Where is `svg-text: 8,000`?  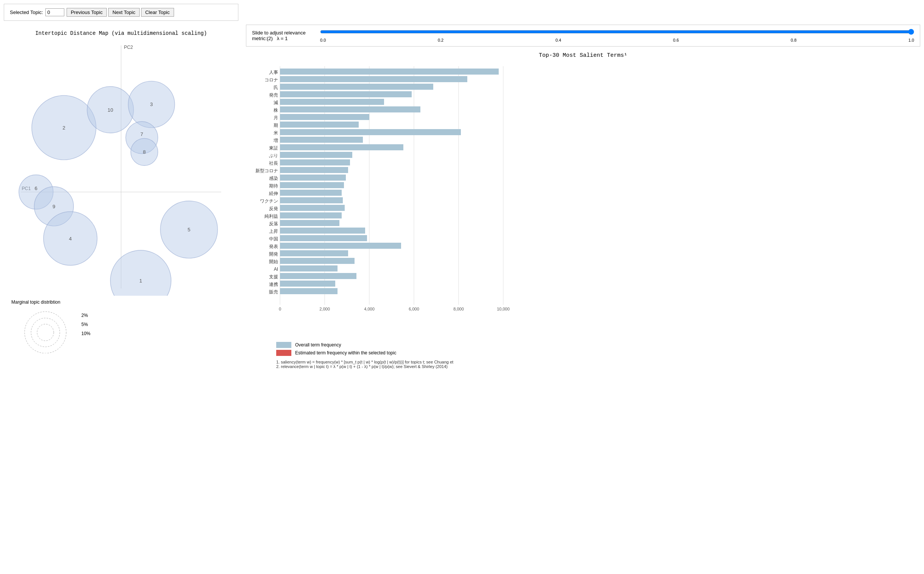 svg-text: 8,000 is located at coordinates (459, 309).